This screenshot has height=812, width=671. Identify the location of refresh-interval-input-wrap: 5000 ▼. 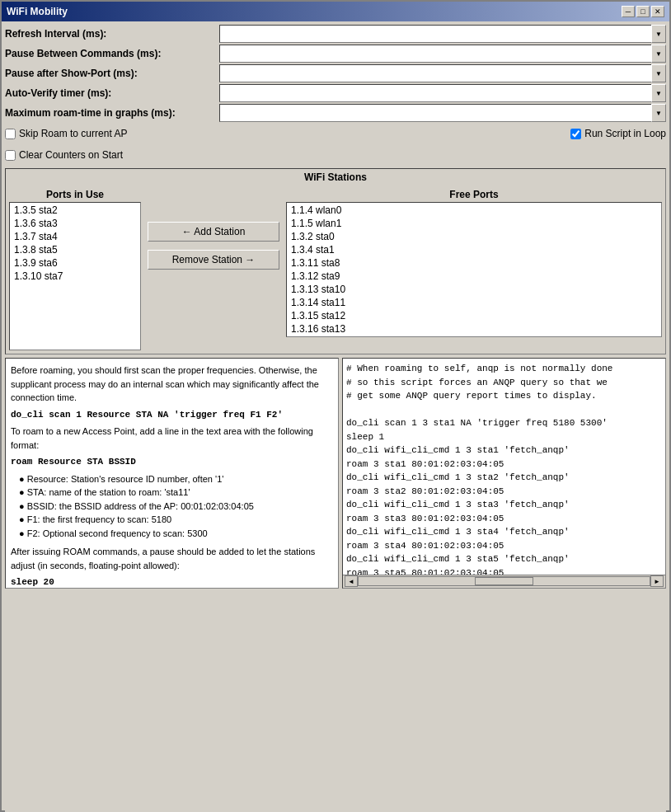
(443, 34).